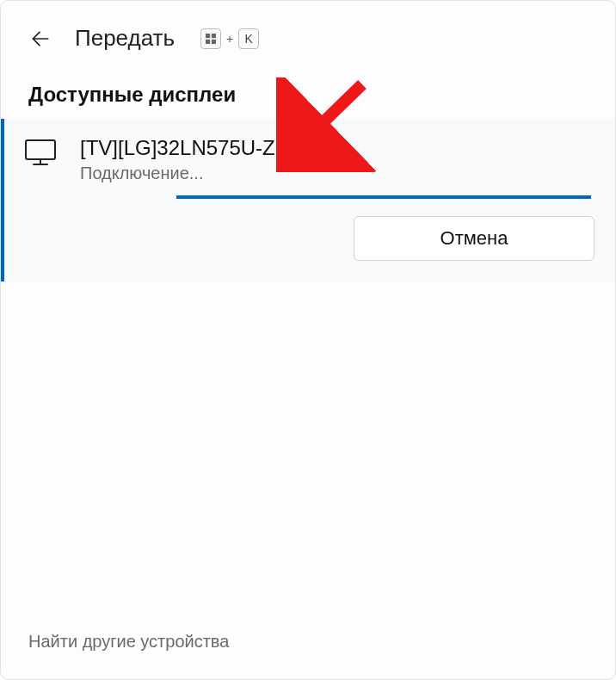  Describe the element at coordinates (308, 34) in the screenshot. I see `header: Передать + K` at that location.